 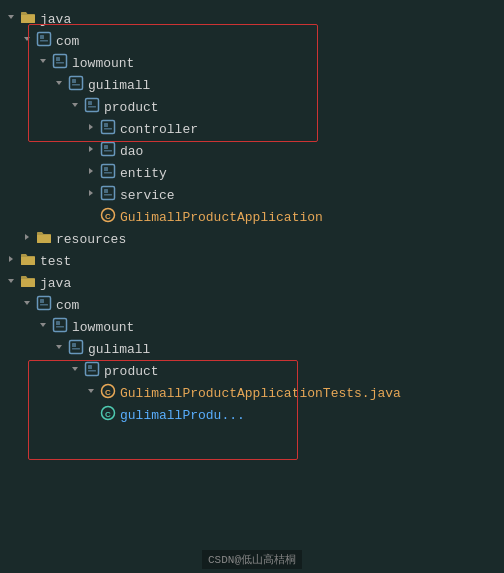 I want to click on tree-node-9: C GulimallProductApplication, so click(x=252, y=217).